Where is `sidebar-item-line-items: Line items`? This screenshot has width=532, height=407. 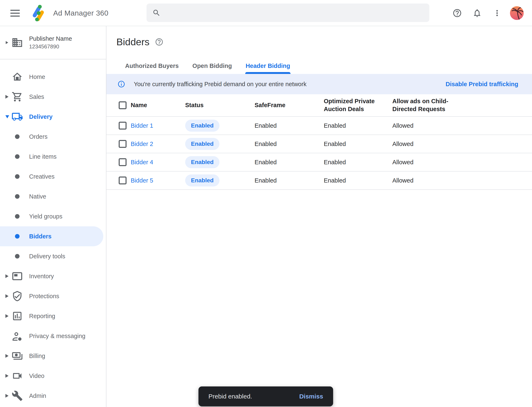
sidebar-item-line-items: Line items is located at coordinates (52, 157).